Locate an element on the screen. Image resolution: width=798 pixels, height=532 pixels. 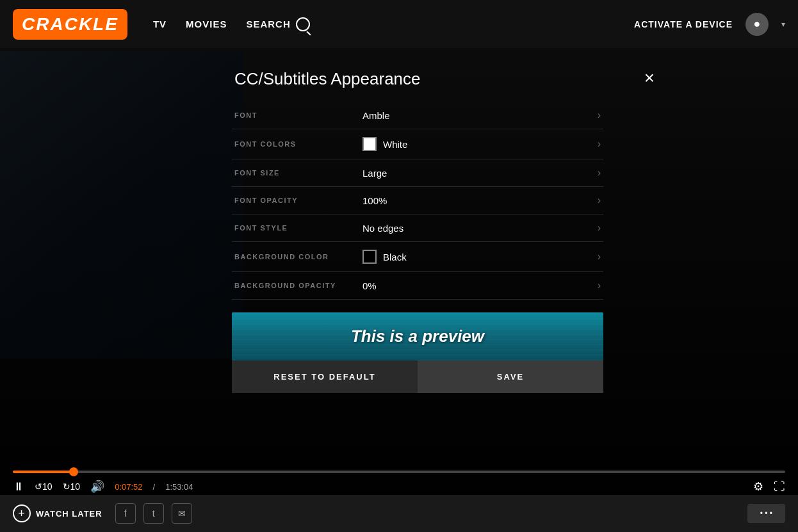
font-opacity-text: 100% is located at coordinates (375, 201).